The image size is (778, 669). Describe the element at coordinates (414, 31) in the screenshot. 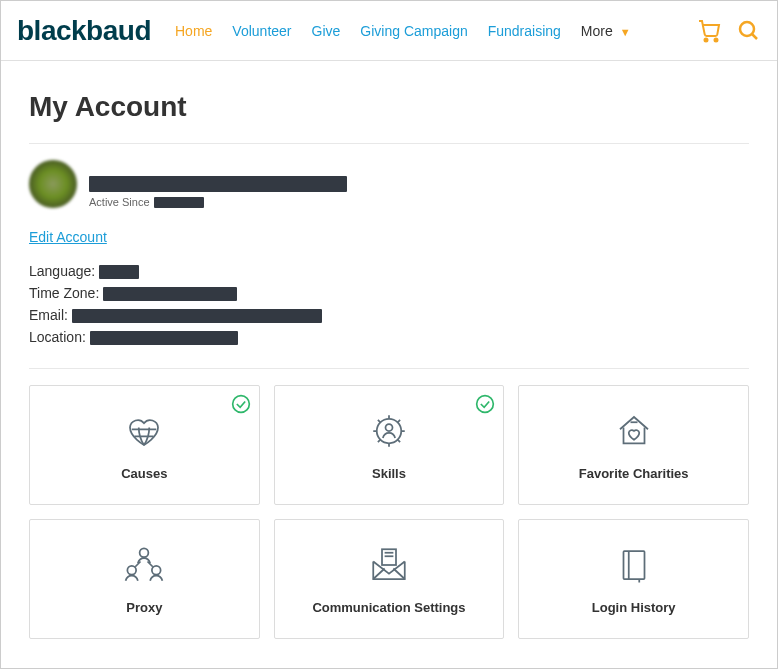

I see `nav-giving-campaign: Giving Campaign` at that location.